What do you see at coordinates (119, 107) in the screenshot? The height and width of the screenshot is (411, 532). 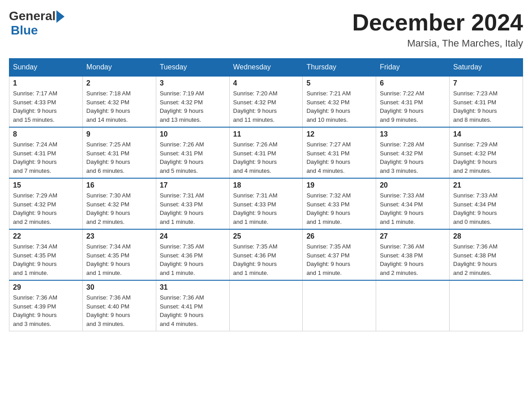 I see `day-info: Sunrise: 7:18 AM Sunset: 4:32 PM Dayligh…` at bounding box center [119, 107].